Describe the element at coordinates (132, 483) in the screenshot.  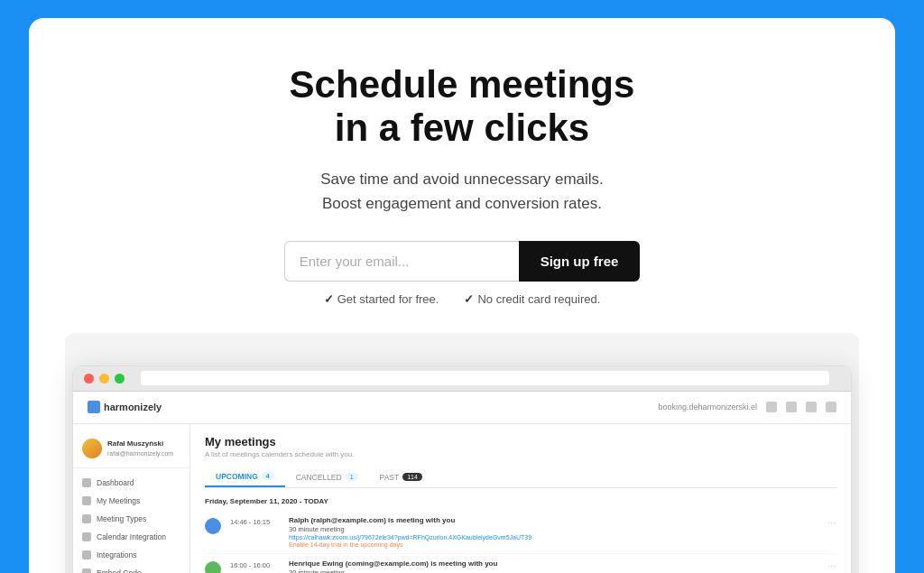
I see `sidebar-item-dashboard: Dashboard` at that location.